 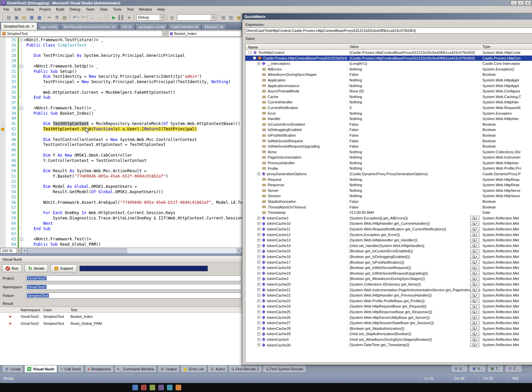 I want to click on scroll-right-button: ▸, so click(x=239, y=251).